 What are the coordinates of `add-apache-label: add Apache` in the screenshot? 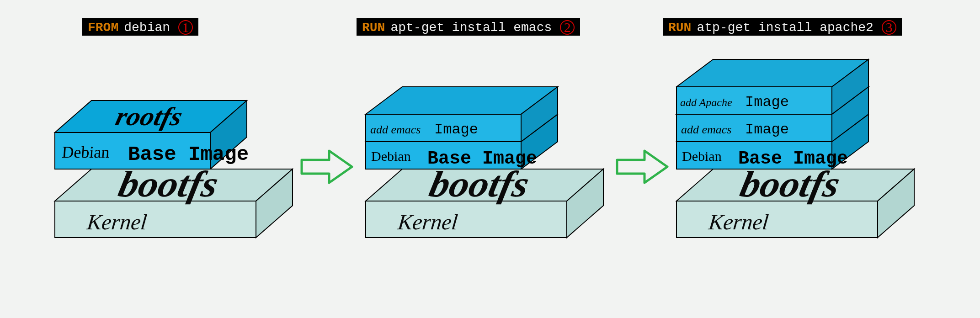 It's located at (706, 102).